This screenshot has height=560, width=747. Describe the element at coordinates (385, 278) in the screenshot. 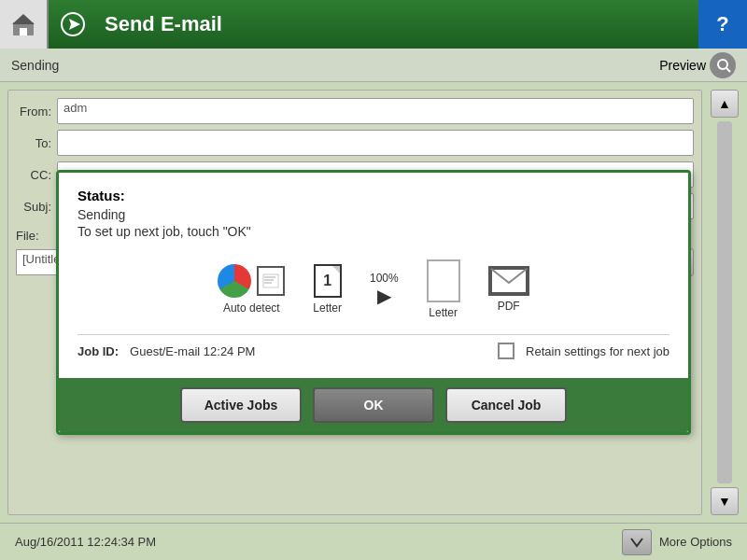

I see `percent-label: 100%` at that location.